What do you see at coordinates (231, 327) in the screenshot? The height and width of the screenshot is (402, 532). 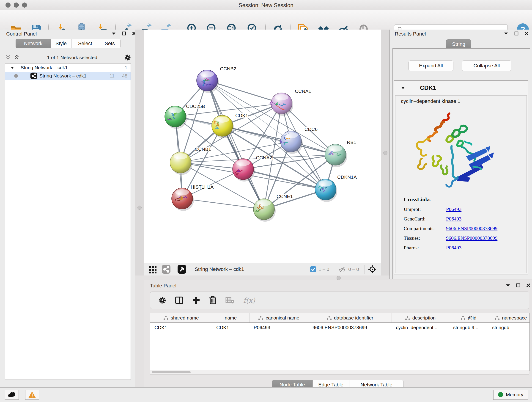 I see `cell-name: CDK1` at bounding box center [231, 327].